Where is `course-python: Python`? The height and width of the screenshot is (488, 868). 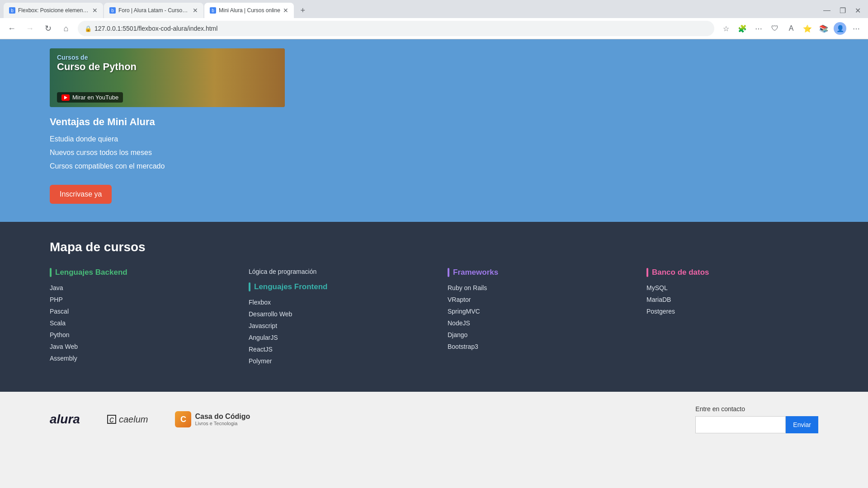 course-python: Python is located at coordinates (136, 335).